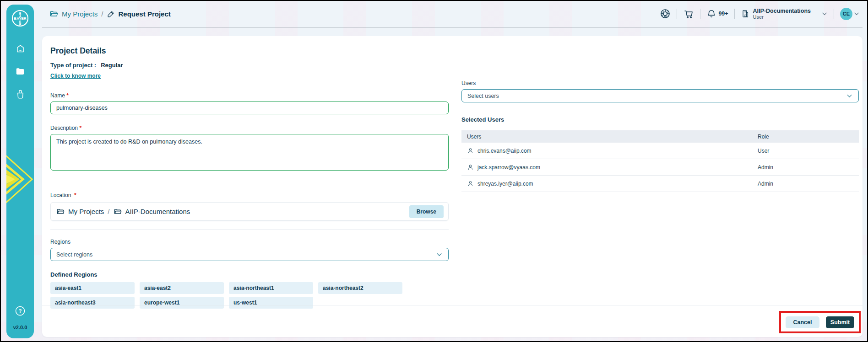  Describe the element at coordinates (250, 274) in the screenshot. I see `defined-regions-title: Defined Regions` at that location.